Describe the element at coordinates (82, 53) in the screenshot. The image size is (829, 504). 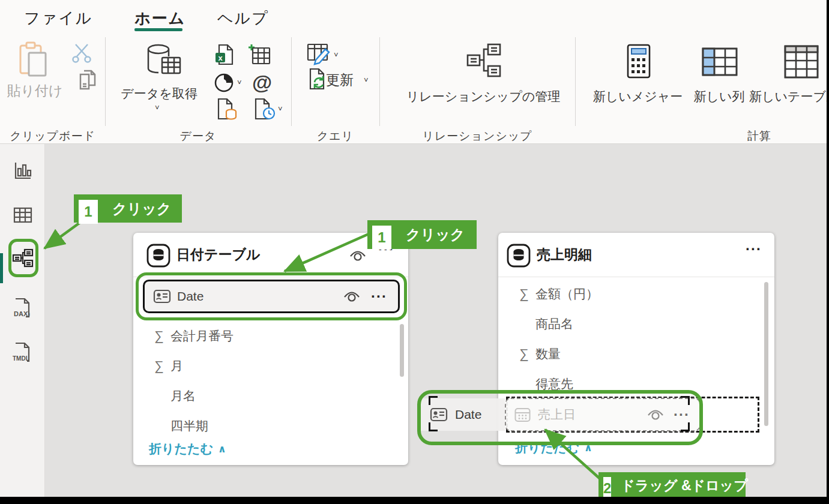
I see `cut-icon` at that location.